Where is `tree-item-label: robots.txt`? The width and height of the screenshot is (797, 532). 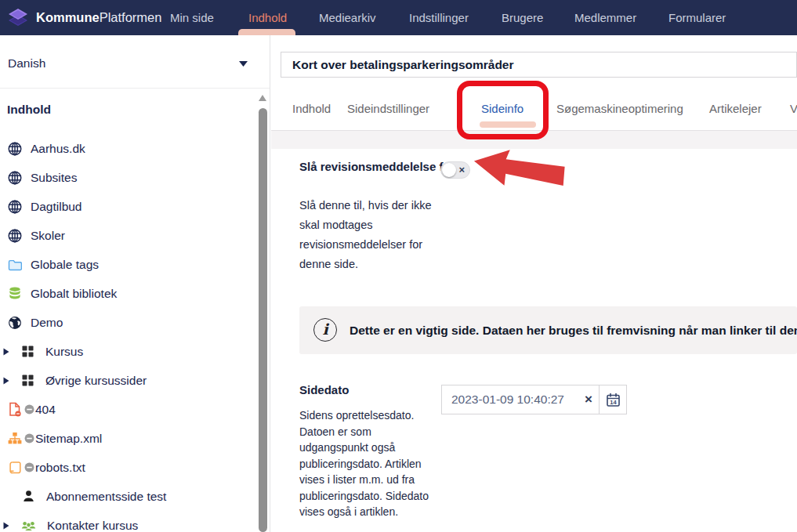
tree-item-label: robots.txt is located at coordinates (60, 468).